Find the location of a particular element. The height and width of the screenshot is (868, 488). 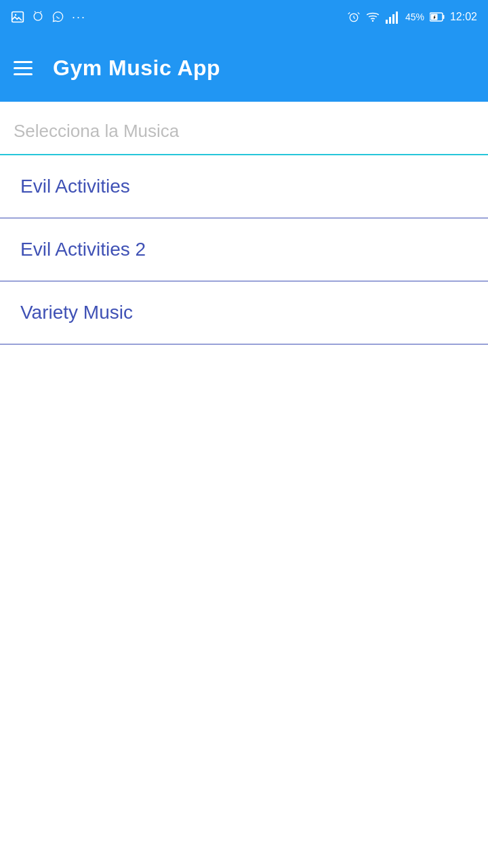

list-item: Evil Activities 2 is located at coordinates (244, 250).